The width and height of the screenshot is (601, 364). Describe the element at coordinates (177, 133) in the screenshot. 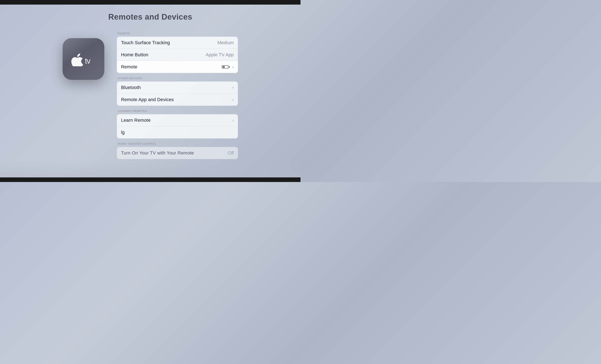

I see `lg-item: lg` at that location.